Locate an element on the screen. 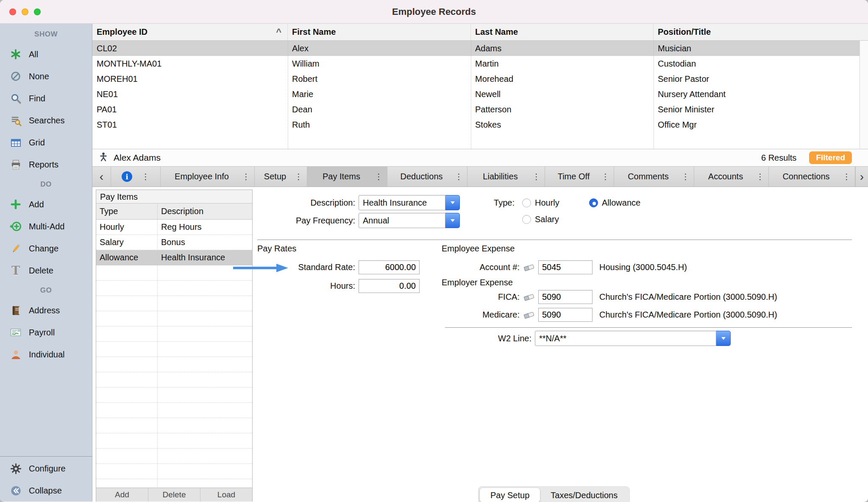 The width and height of the screenshot is (868, 502). cell-first-name: Dean is located at coordinates (379, 109).